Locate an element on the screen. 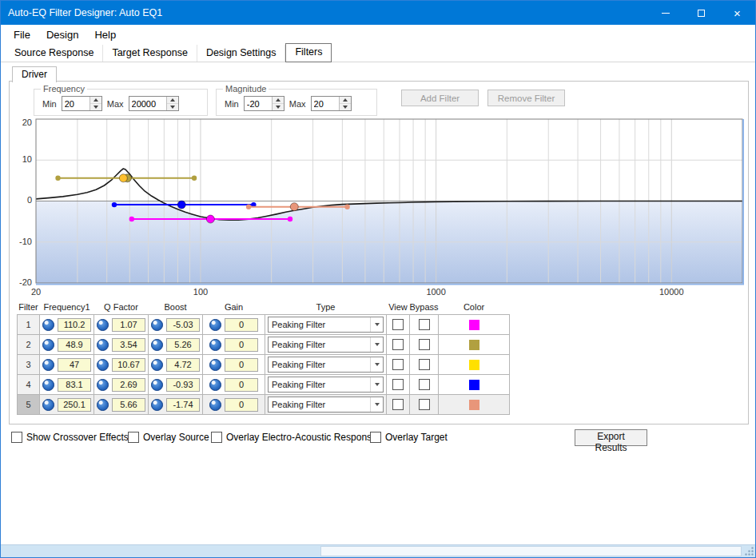  q-factor-value: 2.69 is located at coordinates (129, 385).